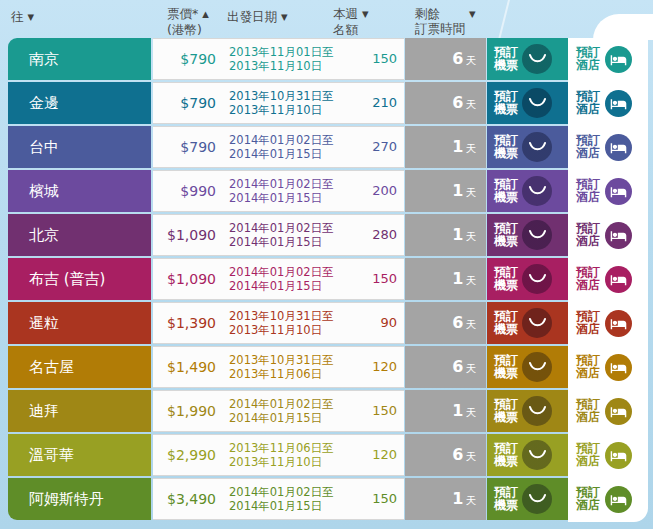  I want to click on weekly-quota-cell: 280, so click(379, 235).